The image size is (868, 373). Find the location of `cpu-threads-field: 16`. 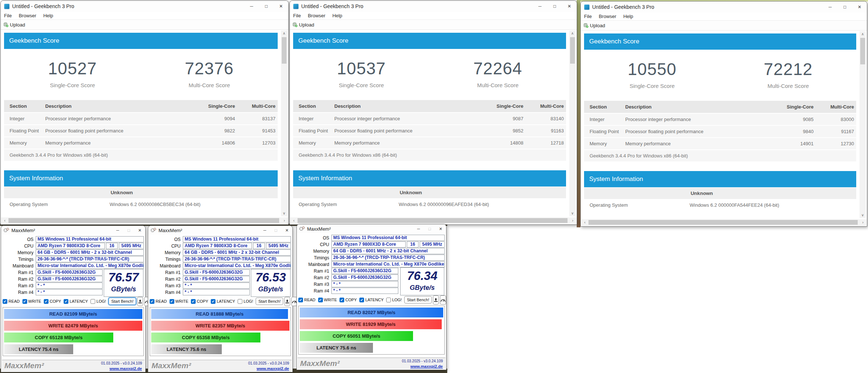

cpu-threads-field: 16 is located at coordinates (259, 246).